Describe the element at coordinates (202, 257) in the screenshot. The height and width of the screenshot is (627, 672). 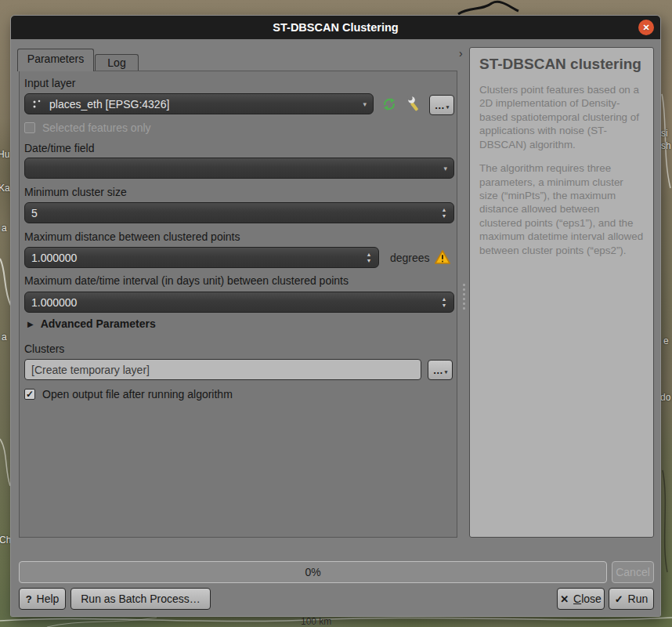
I see `max-distance-spinbox: 1.000000 ▲ ▼` at that location.